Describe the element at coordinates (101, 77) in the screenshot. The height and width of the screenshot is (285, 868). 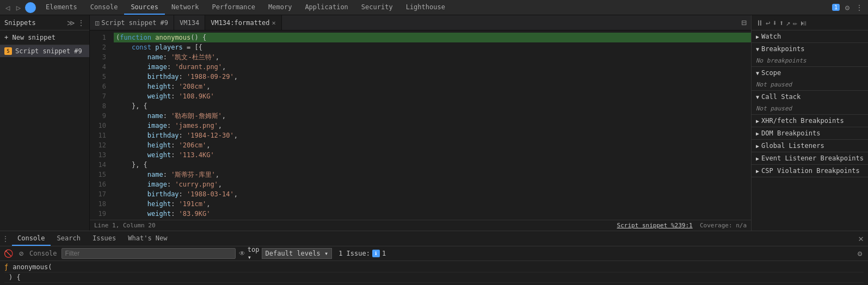
I see `line-num-5: 5` at that location.